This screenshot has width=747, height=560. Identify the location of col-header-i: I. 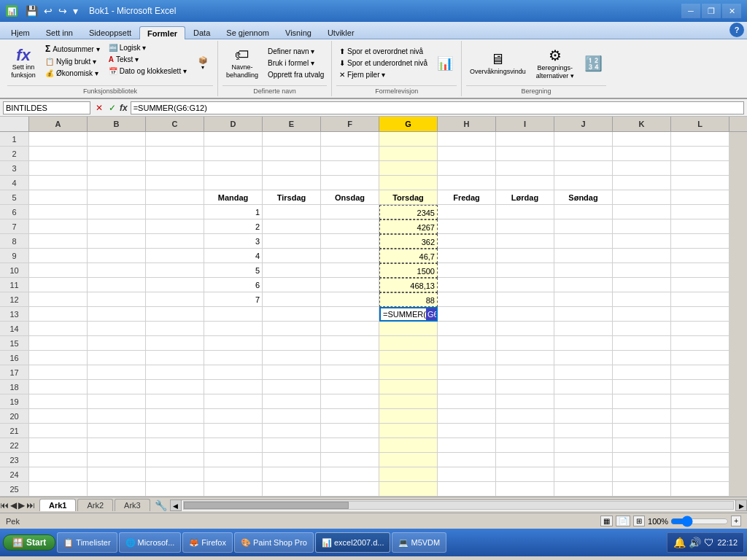
(525, 124).